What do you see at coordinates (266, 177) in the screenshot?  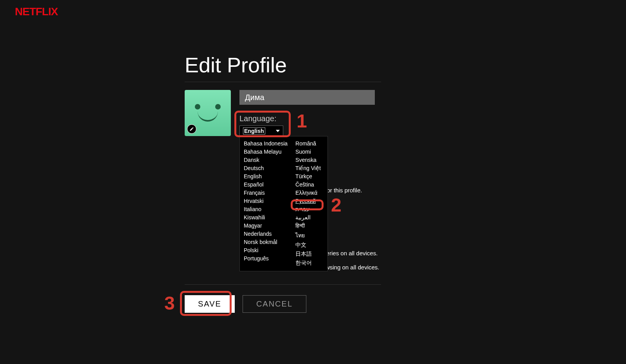 I see `language-option: English` at bounding box center [266, 177].